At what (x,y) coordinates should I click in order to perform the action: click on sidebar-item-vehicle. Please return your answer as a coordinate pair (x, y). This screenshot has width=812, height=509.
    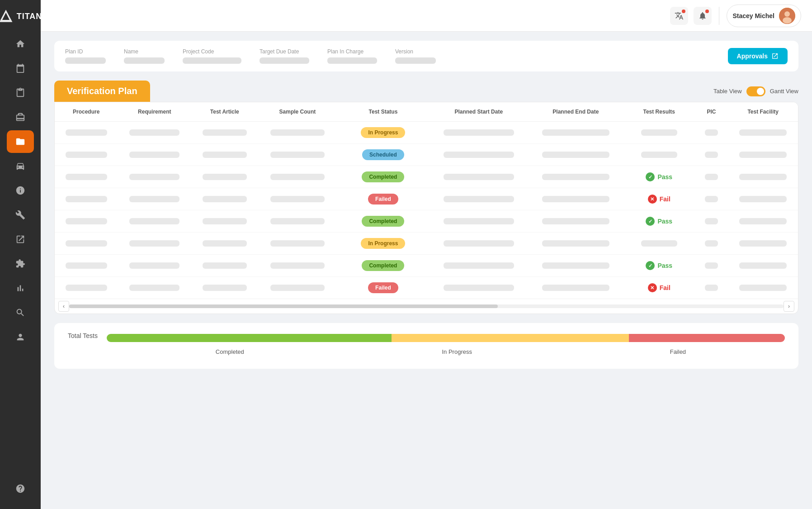
    Looking at the image, I should click on (20, 166).